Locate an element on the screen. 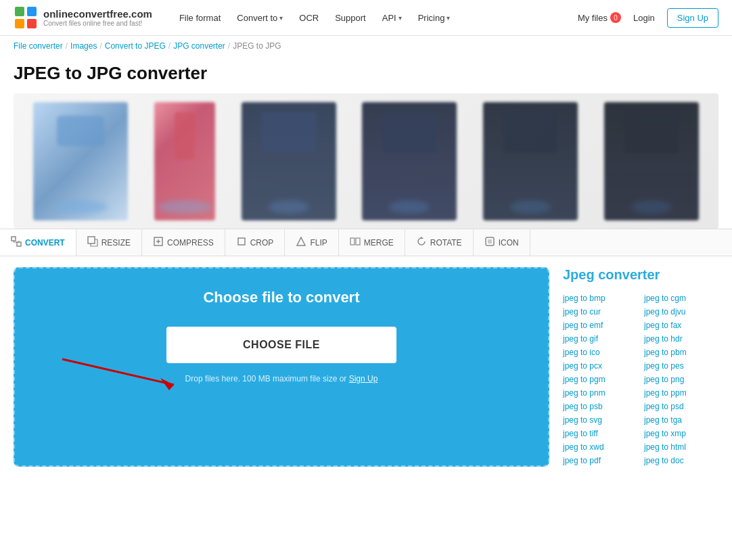 The width and height of the screenshot is (732, 560). sidebar-link: jpeg to fax is located at coordinates (681, 325).